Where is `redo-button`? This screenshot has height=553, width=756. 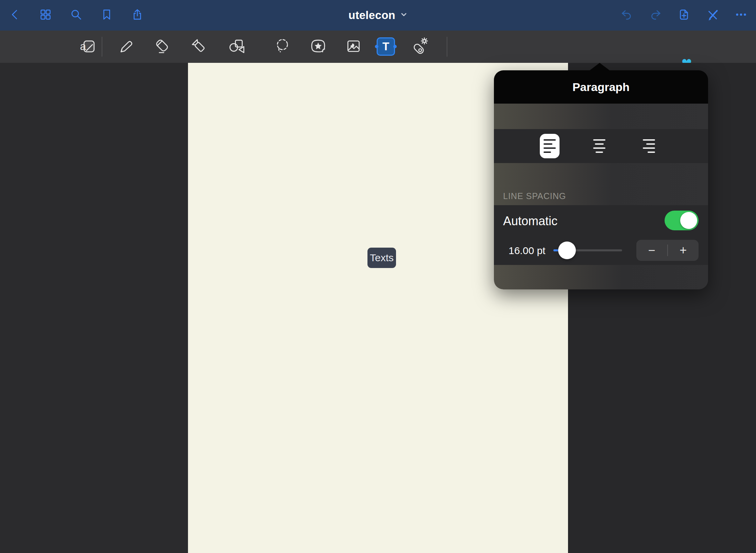
redo-button is located at coordinates (655, 15).